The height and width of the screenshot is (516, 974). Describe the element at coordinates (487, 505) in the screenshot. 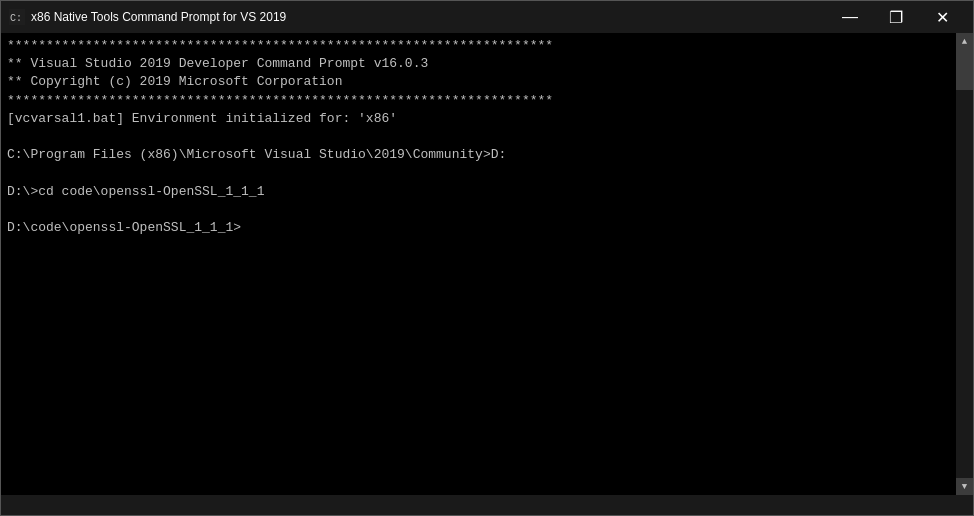

I see `status-bar` at that location.